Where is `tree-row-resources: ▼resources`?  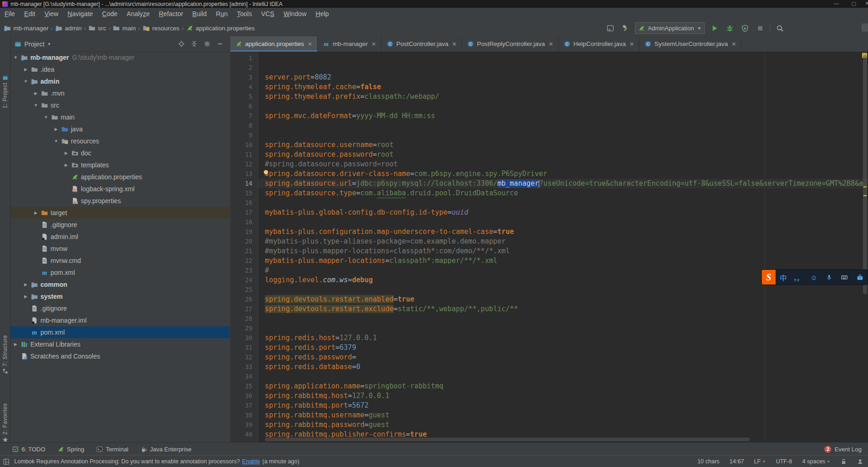 tree-row-resources: ▼resources is located at coordinates (120, 141).